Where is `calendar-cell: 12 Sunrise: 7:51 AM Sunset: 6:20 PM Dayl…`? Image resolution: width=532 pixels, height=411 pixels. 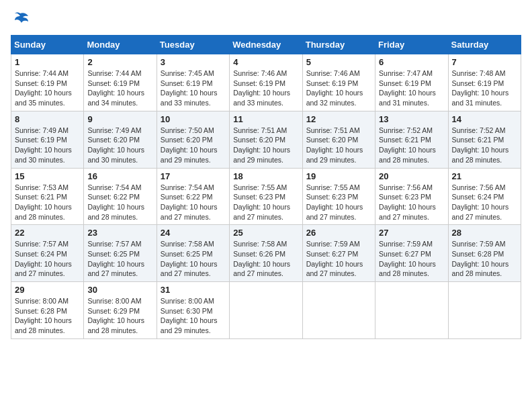
calendar-cell: 12 Sunrise: 7:51 AM Sunset: 6:20 PM Dayl… is located at coordinates (339, 140).